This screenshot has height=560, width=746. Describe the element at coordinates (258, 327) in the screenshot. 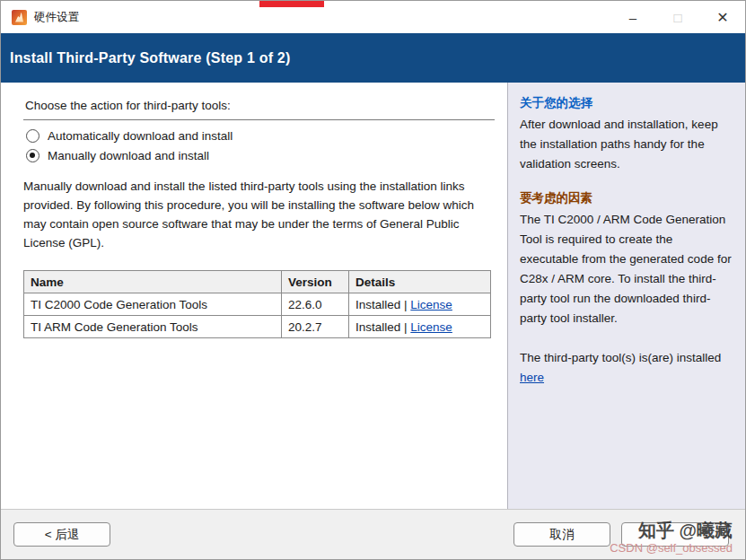

I see `table-row: TI ARM Code Generation Tools 20.2.7 Inst…` at that location.